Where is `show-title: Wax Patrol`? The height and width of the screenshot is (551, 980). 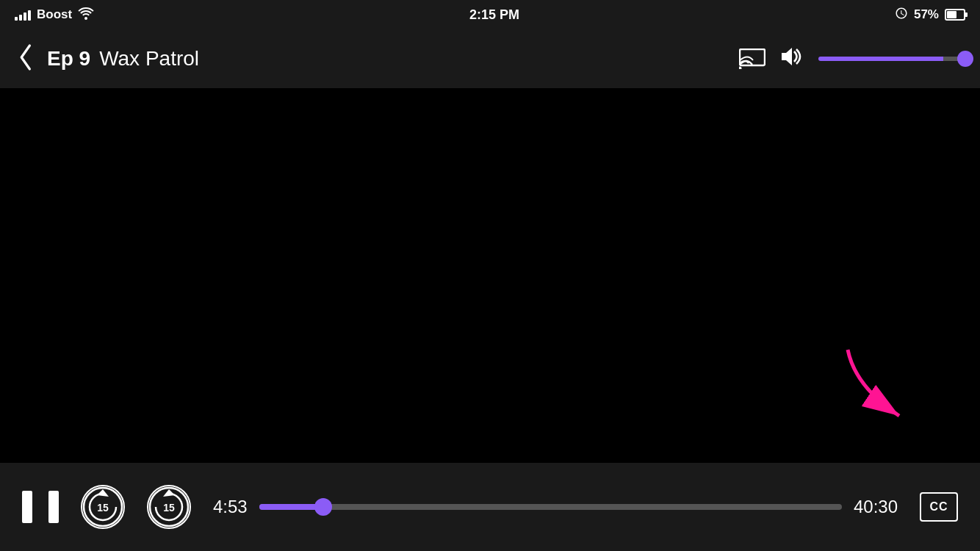 show-title: Wax Patrol is located at coordinates (149, 59).